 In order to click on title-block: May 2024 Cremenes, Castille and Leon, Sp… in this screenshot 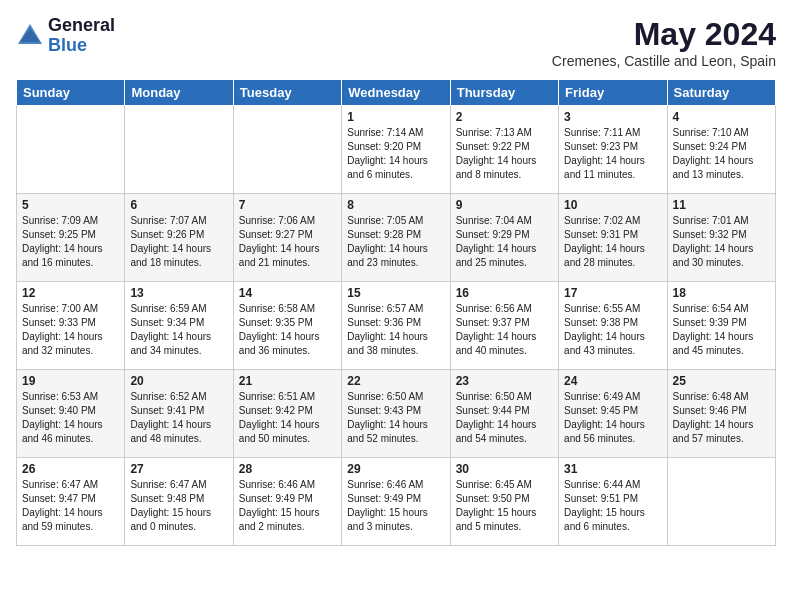, I will do `click(664, 42)`.